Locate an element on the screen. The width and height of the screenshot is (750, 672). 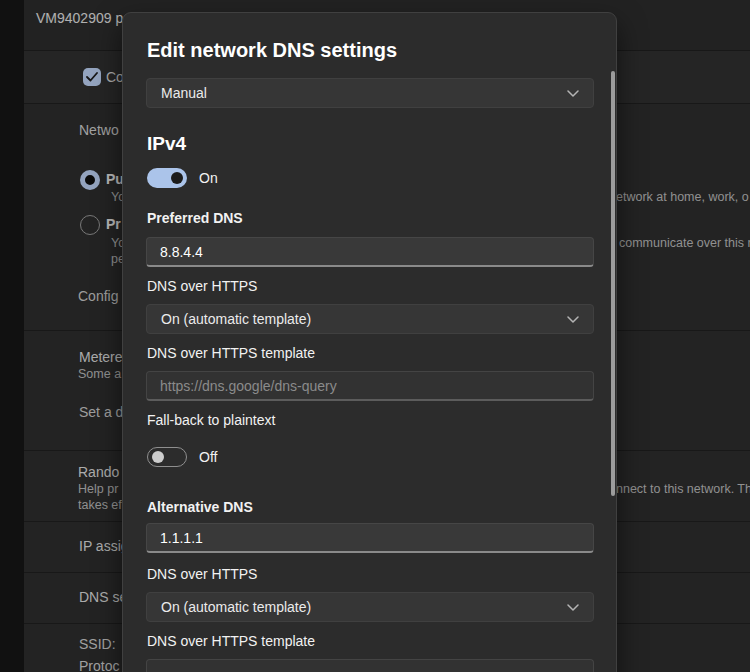
preferred-dns-input is located at coordinates (370, 252).